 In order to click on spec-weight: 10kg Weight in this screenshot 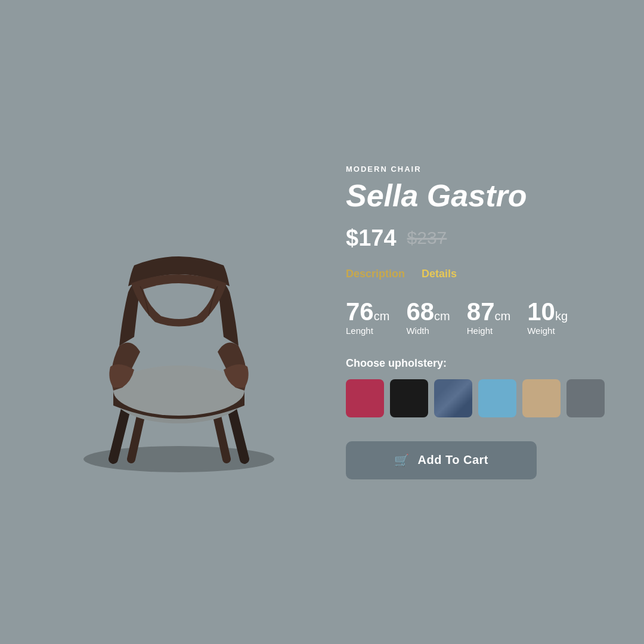, I will do `click(547, 317)`.